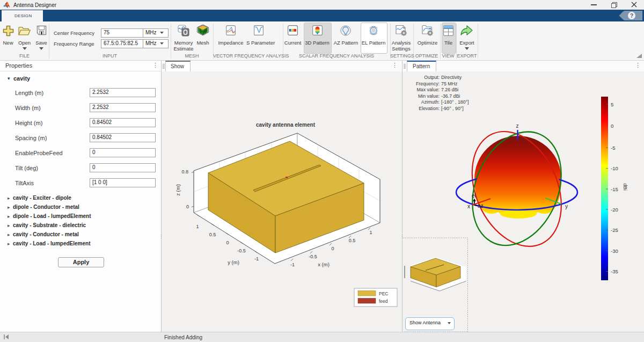  I want to click on svg-text: -15, so click(614, 189).